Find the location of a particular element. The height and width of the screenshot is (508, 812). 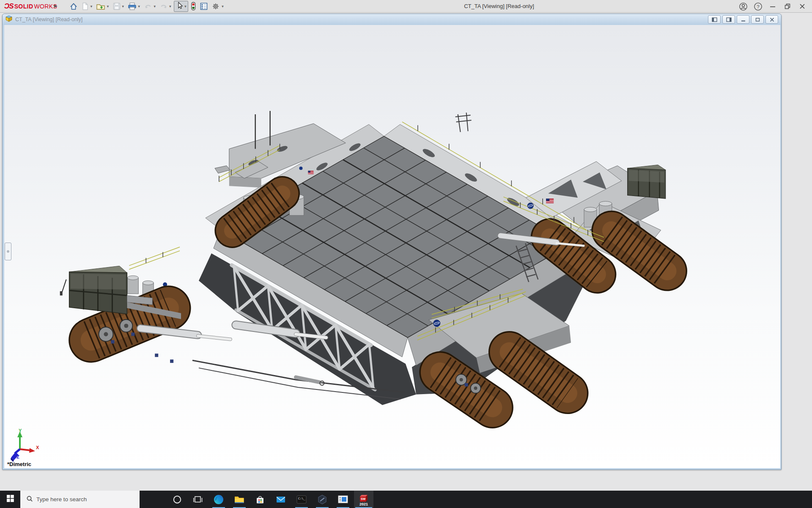

windows-taskbar: C:\_ SW2021 9:21 AM 2/19/2021 1 is located at coordinates (406, 500).